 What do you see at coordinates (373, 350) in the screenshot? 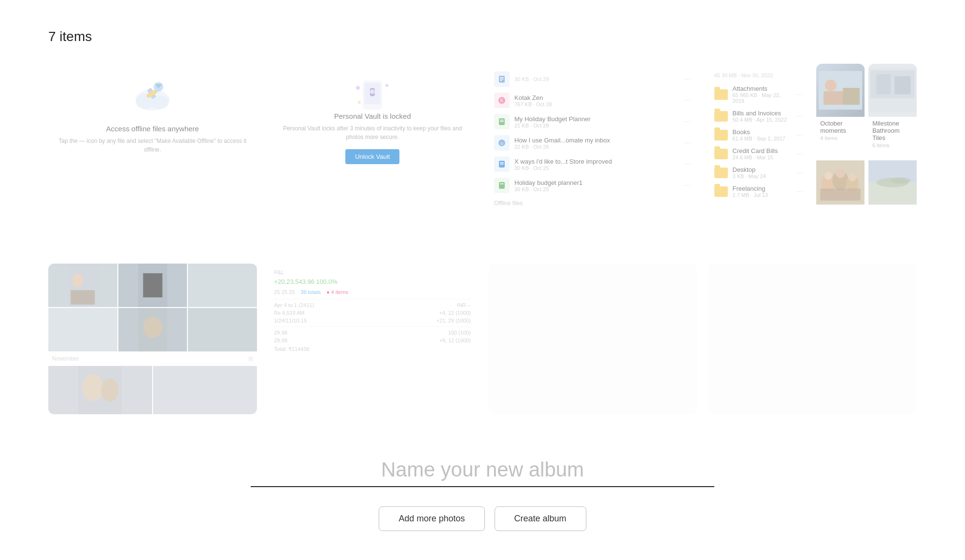
I see `sheet-total: Total: ₹114436` at bounding box center [373, 350].